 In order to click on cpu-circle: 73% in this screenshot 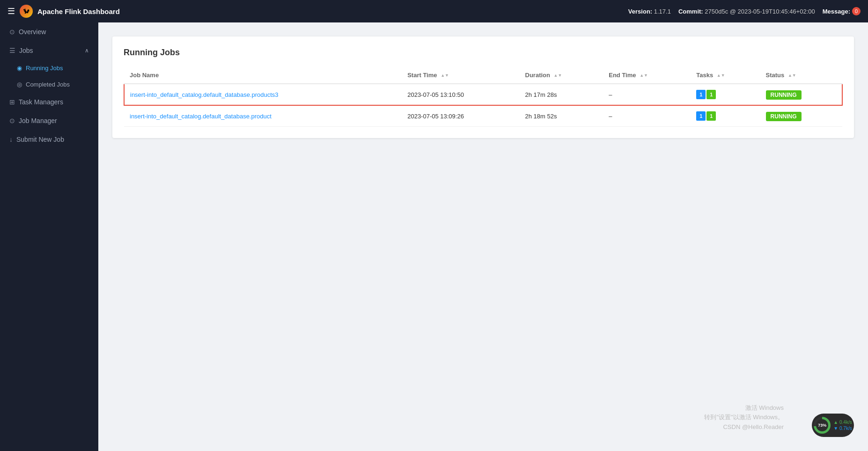, I will do `click(822, 425)`.